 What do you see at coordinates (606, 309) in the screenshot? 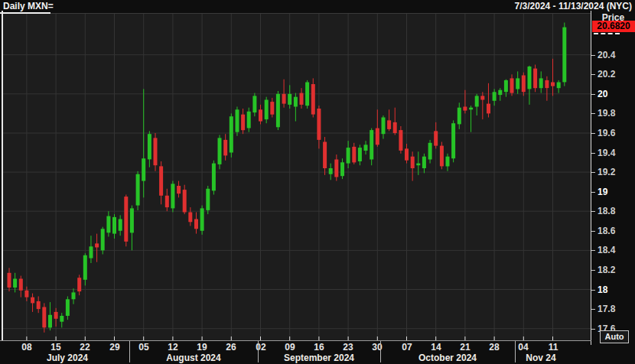
I see `price-tick-label: 17.8` at bounding box center [606, 309].